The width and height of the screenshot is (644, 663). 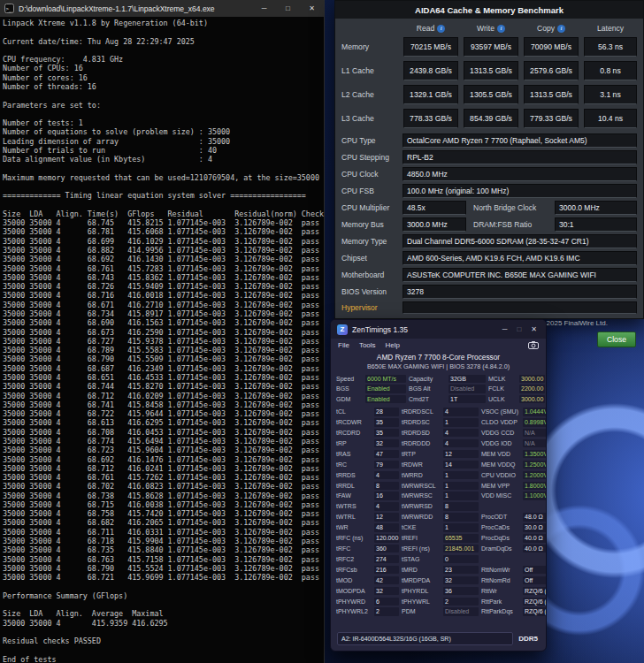 What do you see at coordinates (505, 329) in the screenshot?
I see `zt-minimize-icon: ─` at bounding box center [505, 329].